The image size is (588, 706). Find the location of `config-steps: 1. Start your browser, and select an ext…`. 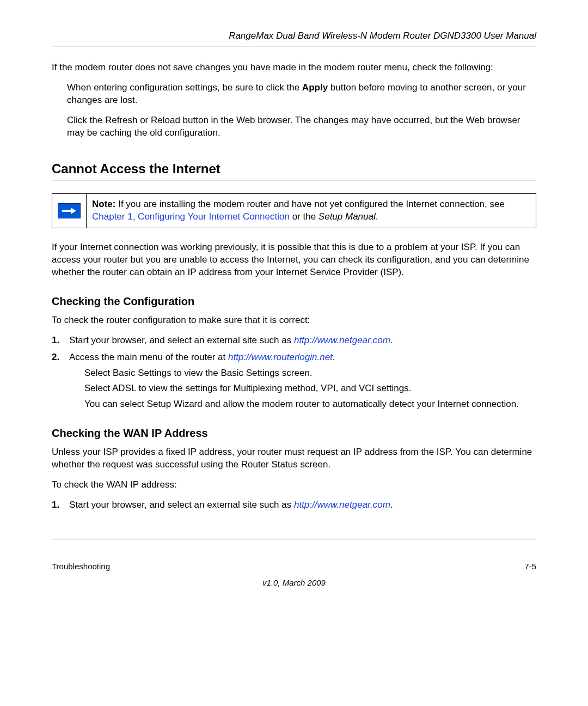

config-steps: 1. Start your browser, and select an ext… is located at coordinates (294, 373).